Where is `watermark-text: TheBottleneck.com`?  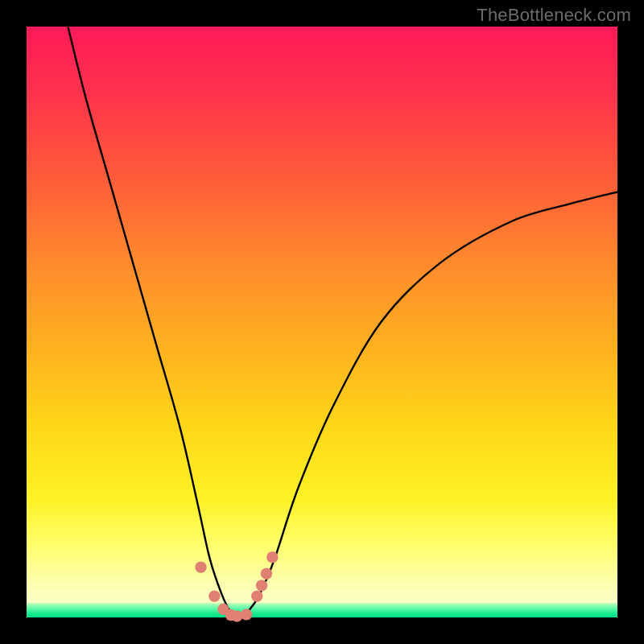
watermark-text: TheBottleneck.com is located at coordinates (554, 15).